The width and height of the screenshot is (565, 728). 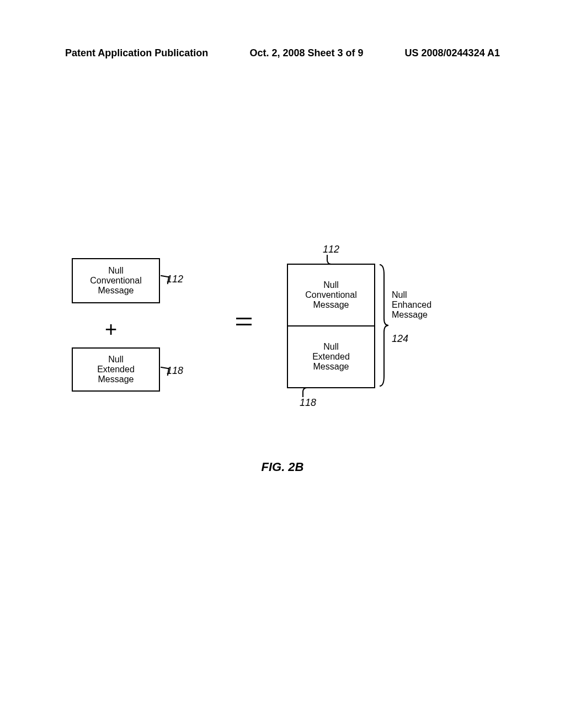 What do you see at coordinates (116, 281) in the screenshot?
I see `box-null-conventional-left: Null Conventional Message` at bounding box center [116, 281].